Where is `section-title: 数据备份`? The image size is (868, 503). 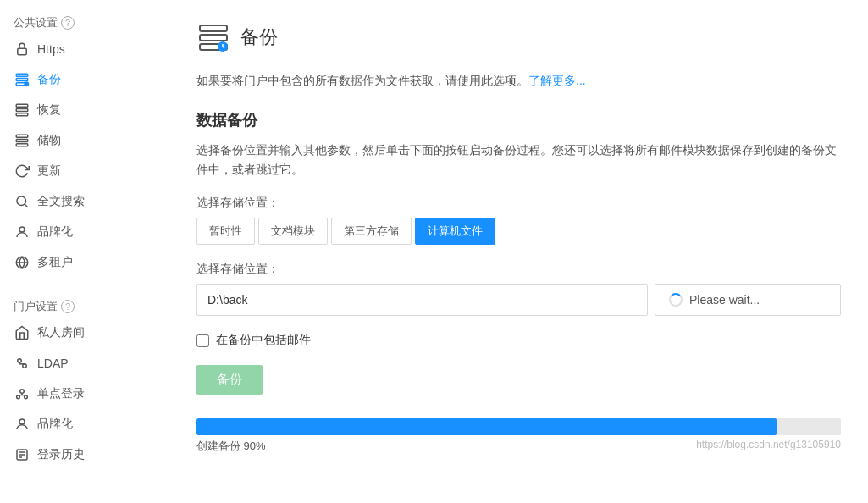 section-title: 数据备份 is located at coordinates (518, 120).